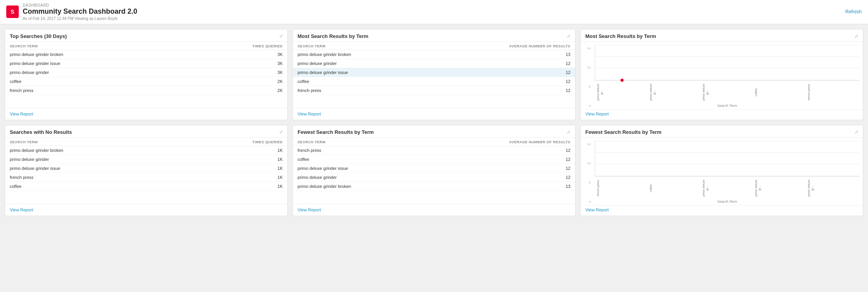 The width and height of the screenshot is (868, 292). I want to click on fewest-results-table-header: Fewest Search Results by Term ⤢, so click(434, 132).